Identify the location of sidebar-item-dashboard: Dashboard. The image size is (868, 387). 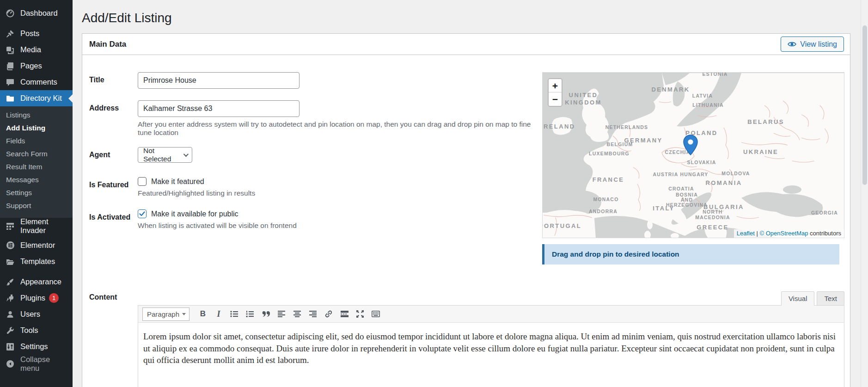
(36, 13).